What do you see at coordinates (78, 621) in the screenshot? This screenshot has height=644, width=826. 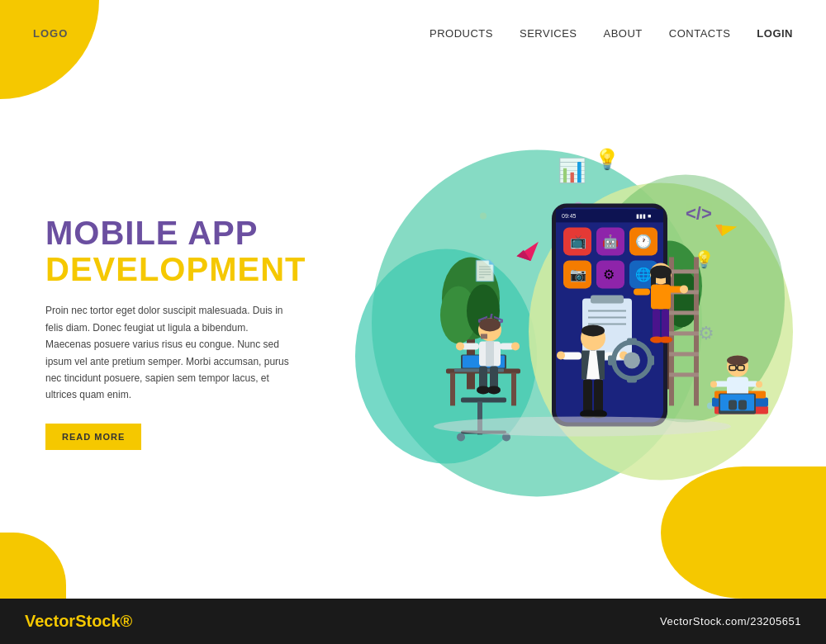 I see `footer-brand: VectorStock®` at bounding box center [78, 621].